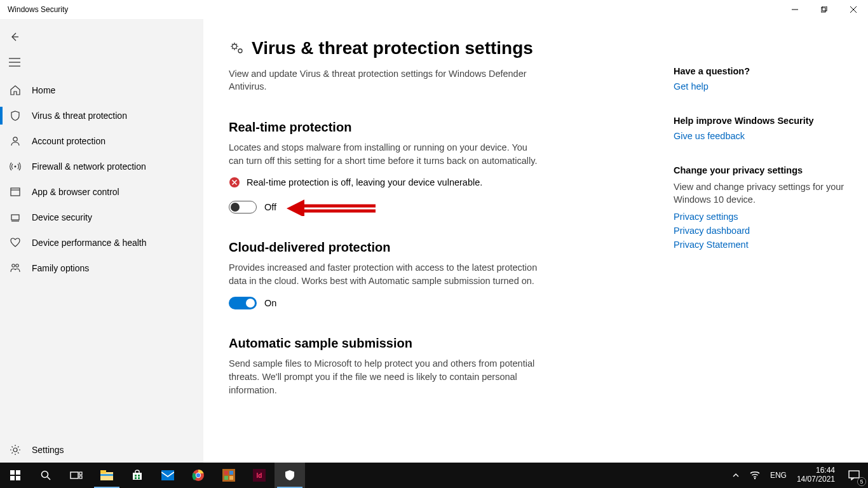  What do you see at coordinates (384, 274) in the screenshot?
I see `cloud-desc: Provides increased and faster protection…` at bounding box center [384, 274].